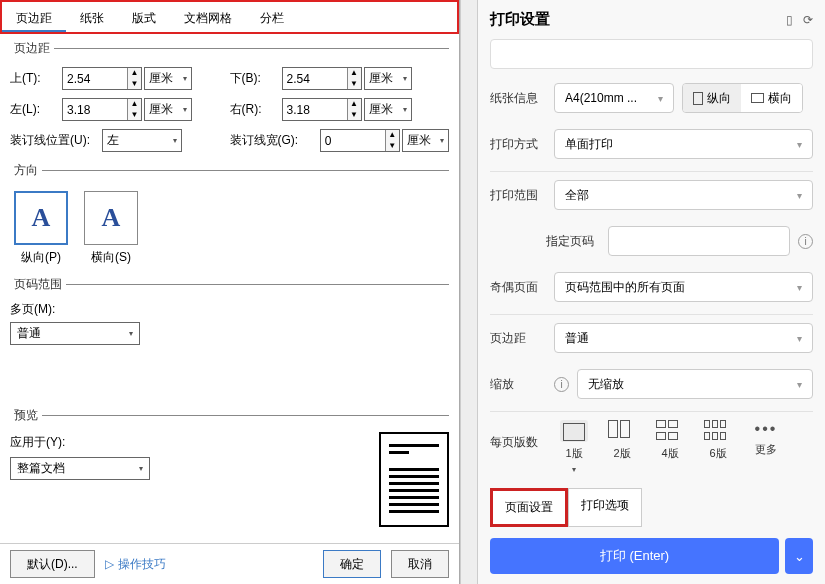 This screenshot has width=825, height=584. What do you see at coordinates (800, 556) in the screenshot?
I see `chevron-down-icon: ⌄` at bounding box center [800, 556].